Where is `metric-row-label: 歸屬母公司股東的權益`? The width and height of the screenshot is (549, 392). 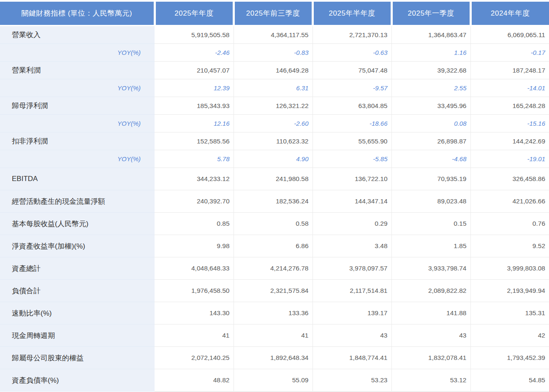 metric-row-label: 歸屬母公司股東的權益 is located at coordinates (77, 358).